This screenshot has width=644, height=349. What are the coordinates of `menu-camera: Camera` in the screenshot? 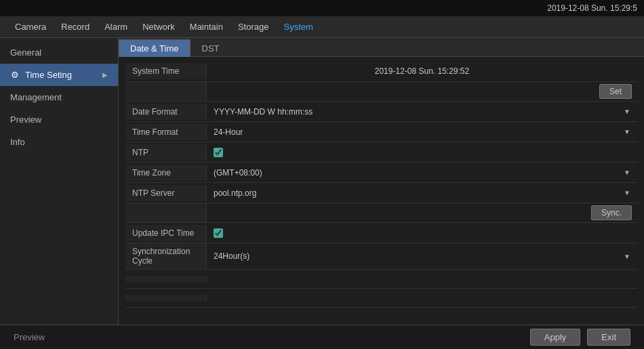 It's located at (31, 27).